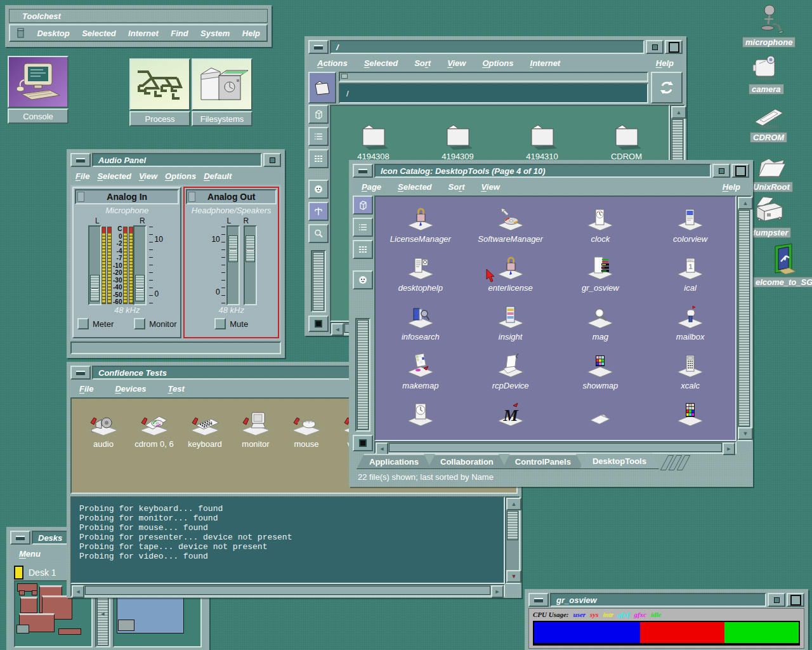  What do you see at coordinates (176, 388) in the screenshot?
I see `menu-test: Test` at bounding box center [176, 388].